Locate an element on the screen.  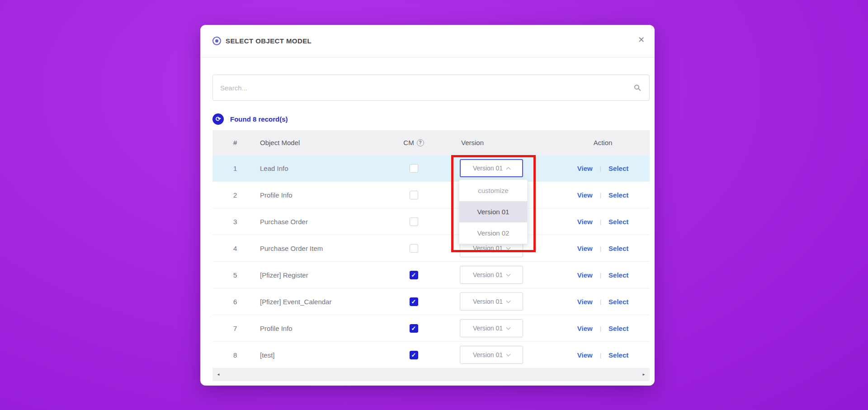
col-header-cm: CM is located at coordinates (409, 143).